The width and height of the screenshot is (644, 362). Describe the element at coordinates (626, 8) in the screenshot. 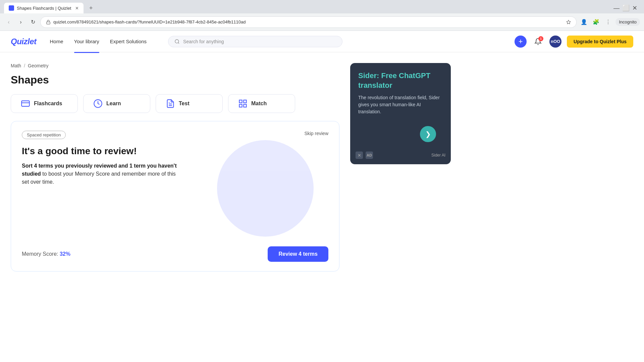

I see `maximize-button: ⬜` at that location.